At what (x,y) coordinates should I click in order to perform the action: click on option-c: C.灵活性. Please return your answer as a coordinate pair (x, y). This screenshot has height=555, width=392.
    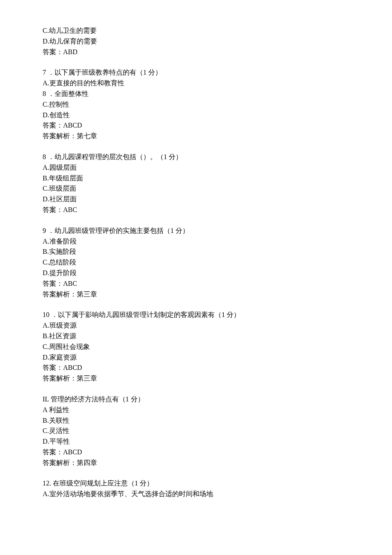
    Looking at the image, I should click on (196, 431).